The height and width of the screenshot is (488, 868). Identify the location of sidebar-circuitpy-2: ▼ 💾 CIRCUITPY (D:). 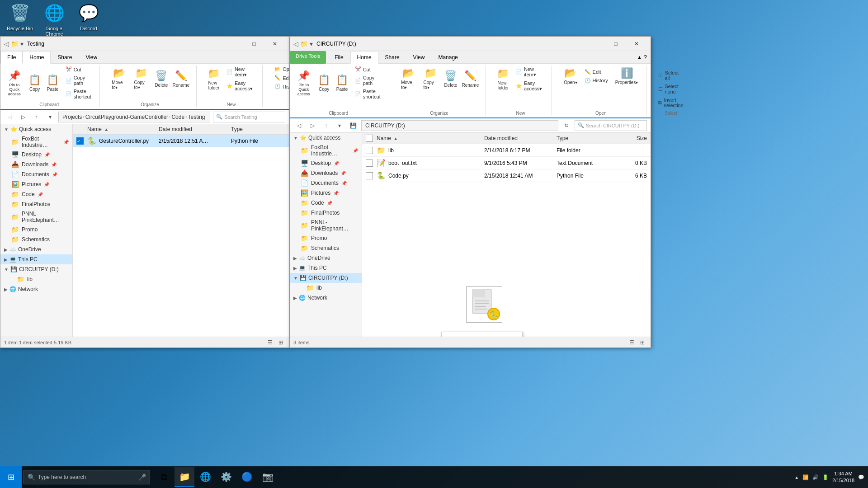
(326, 278).